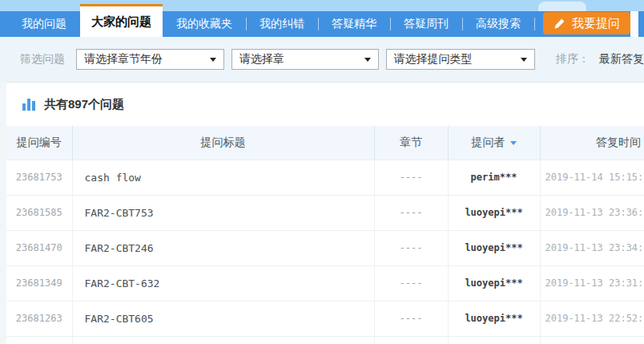  What do you see at coordinates (592, 318) in the screenshot?
I see `cell-reply-time: 2019-11-13 22:52:12` at bounding box center [592, 318].